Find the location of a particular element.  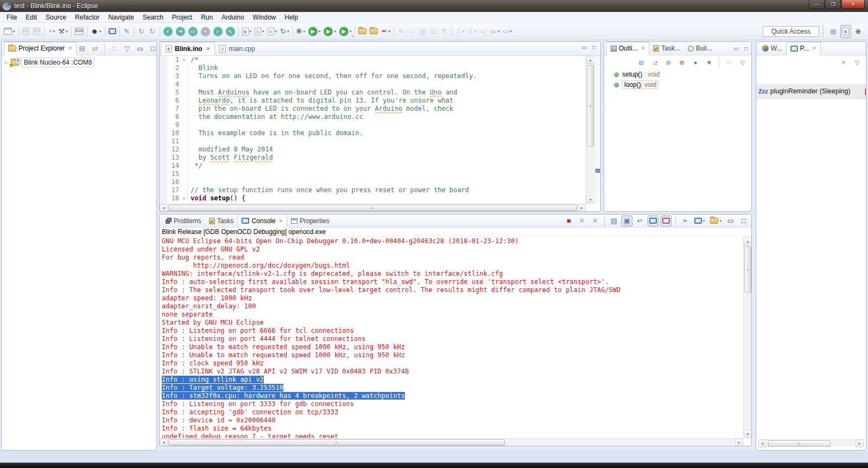

menu-edit: Edit is located at coordinates (31, 17).